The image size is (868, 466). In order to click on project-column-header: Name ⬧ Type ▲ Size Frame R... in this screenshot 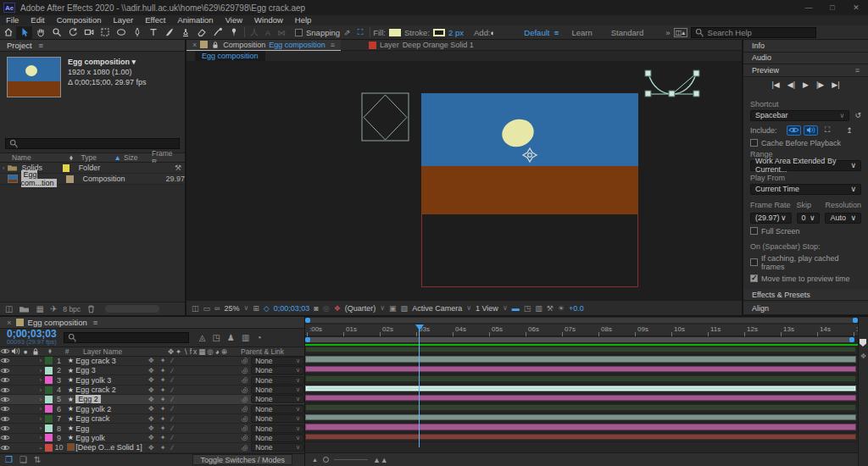, I will do `click(92, 158)`.